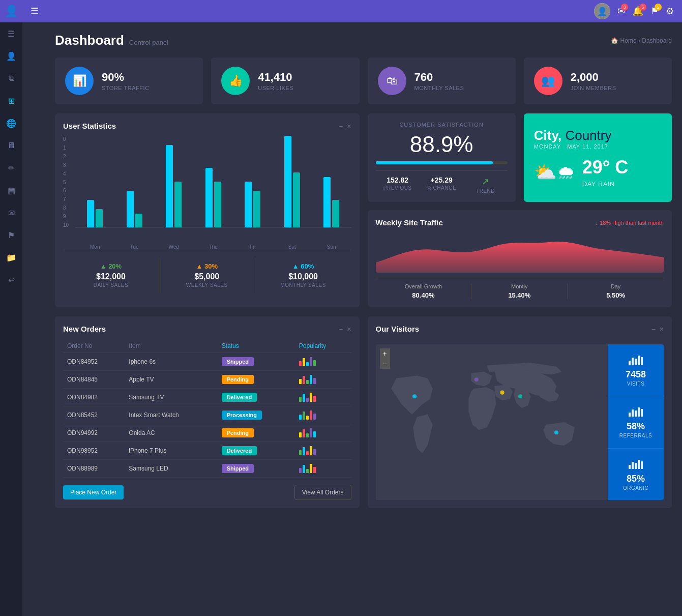 This screenshot has width=682, height=616. What do you see at coordinates (174, 247) in the screenshot?
I see `x-label-wed: Wed` at bounding box center [174, 247].